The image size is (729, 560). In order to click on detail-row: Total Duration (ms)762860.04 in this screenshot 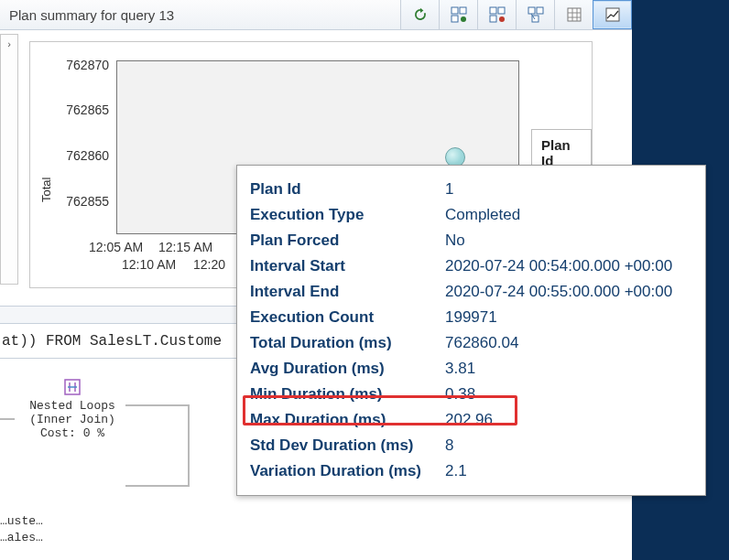, I will do `click(471, 343)`.